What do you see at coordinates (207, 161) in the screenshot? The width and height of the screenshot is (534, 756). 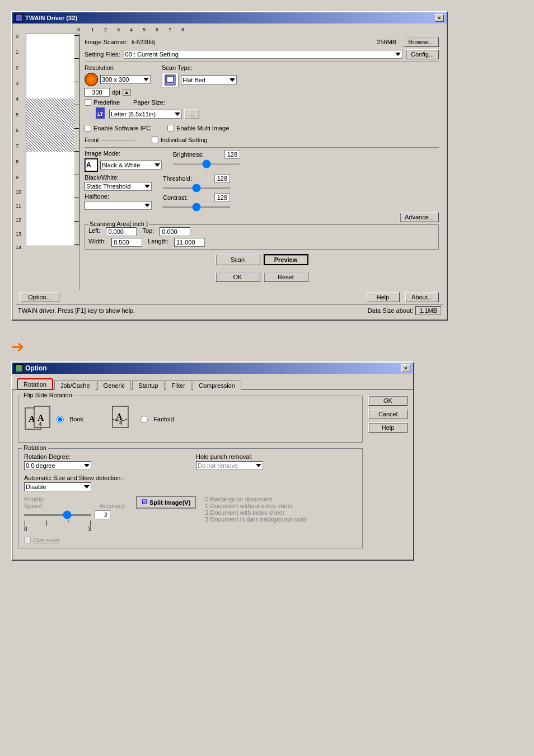 I see `brightness-group: Brightness: 128` at bounding box center [207, 161].